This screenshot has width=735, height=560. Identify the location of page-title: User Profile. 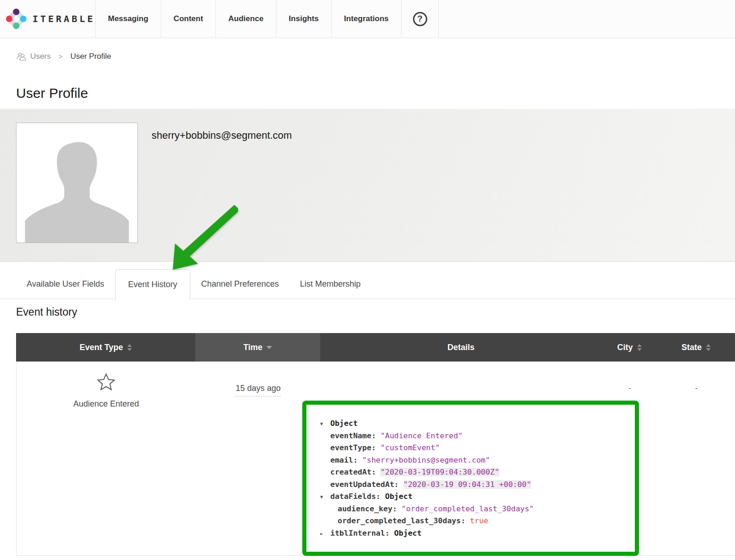
(52, 93).